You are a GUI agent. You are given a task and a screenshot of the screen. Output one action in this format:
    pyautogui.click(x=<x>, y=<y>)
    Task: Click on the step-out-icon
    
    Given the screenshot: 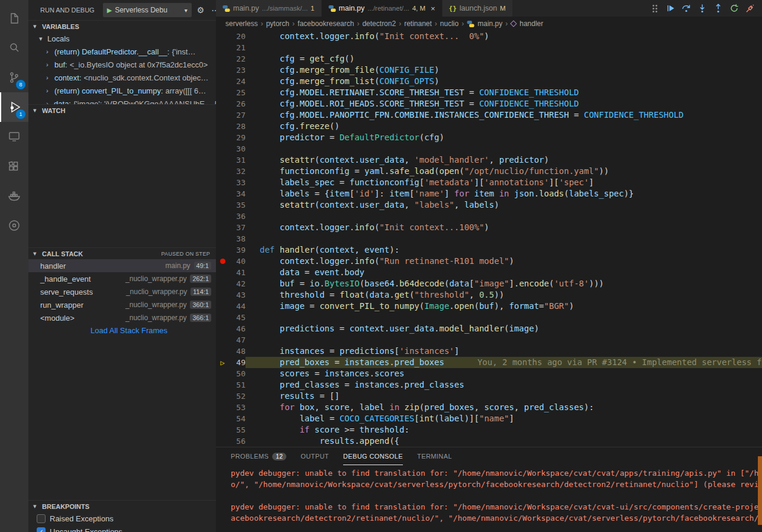 What is the action you would take?
    pyautogui.click(x=718, y=8)
    